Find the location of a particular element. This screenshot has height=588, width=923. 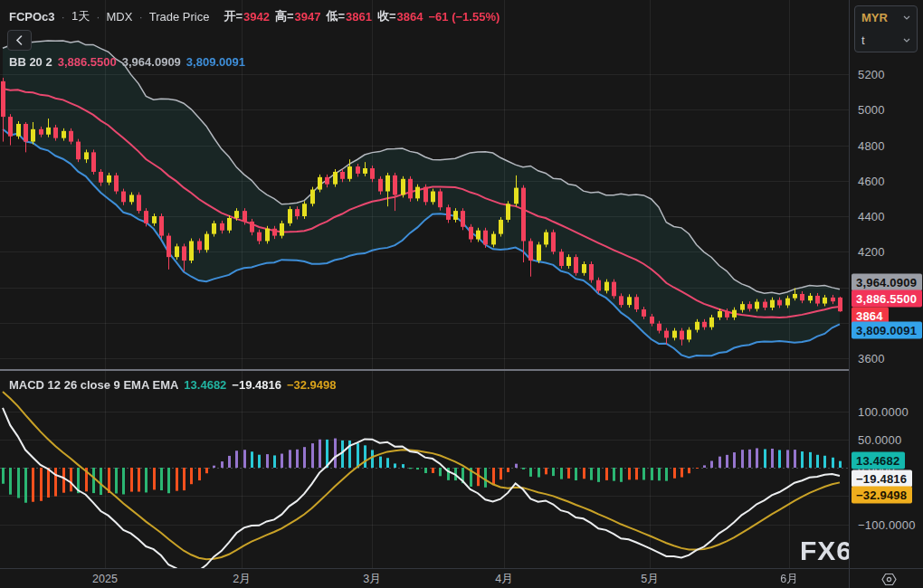

high-value: 3947 is located at coordinates (308, 16).